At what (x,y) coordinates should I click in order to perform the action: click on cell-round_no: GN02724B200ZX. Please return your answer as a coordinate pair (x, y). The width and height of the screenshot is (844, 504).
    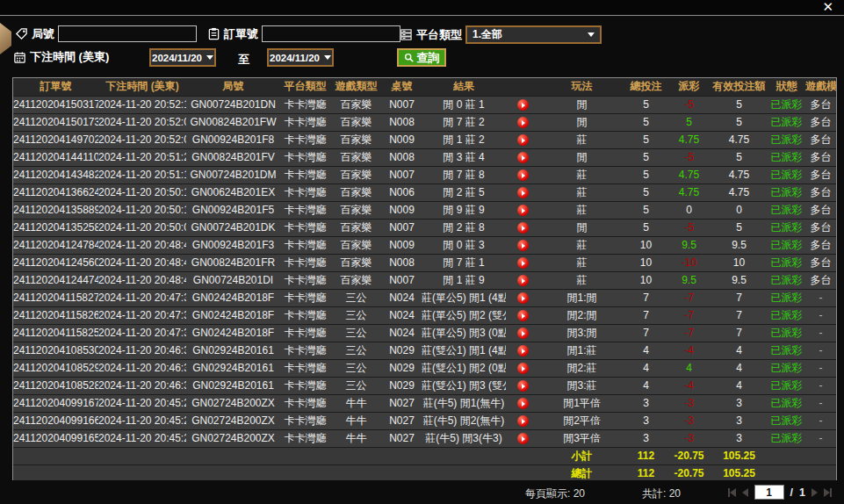
    Looking at the image, I should click on (234, 403).